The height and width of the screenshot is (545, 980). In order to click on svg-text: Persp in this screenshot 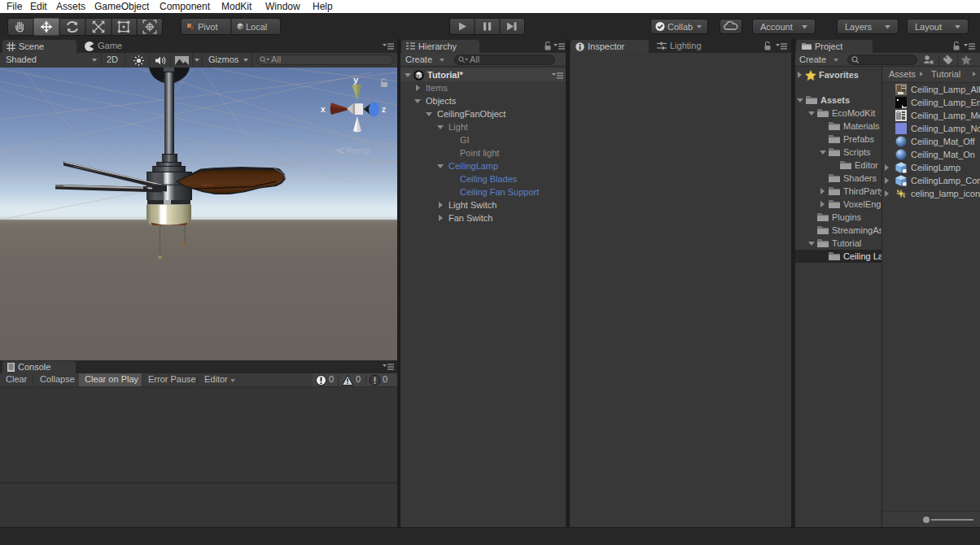, I will do `click(358, 150)`.